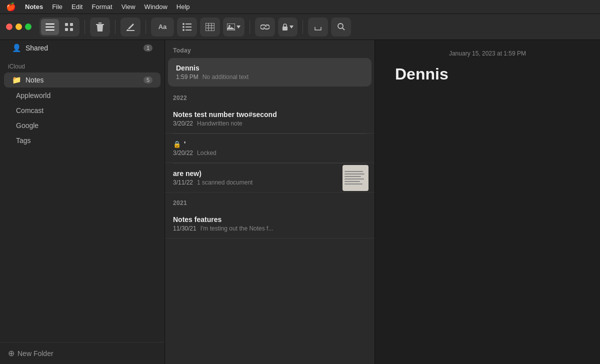 This screenshot has height=364, width=600. Describe the element at coordinates (183, 153) in the screenshot. I see `note-date-locked: 3/20/22` at that location.